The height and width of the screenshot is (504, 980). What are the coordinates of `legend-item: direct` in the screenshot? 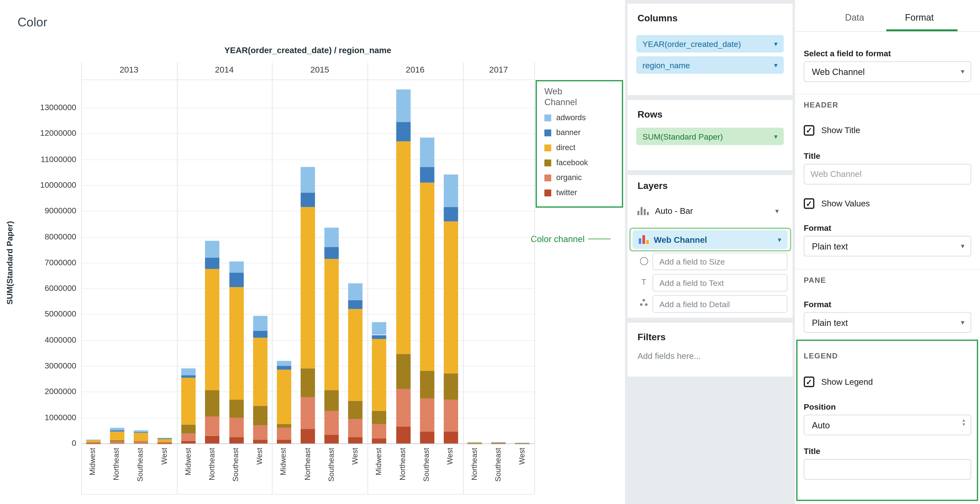 It's located at (579, 148).